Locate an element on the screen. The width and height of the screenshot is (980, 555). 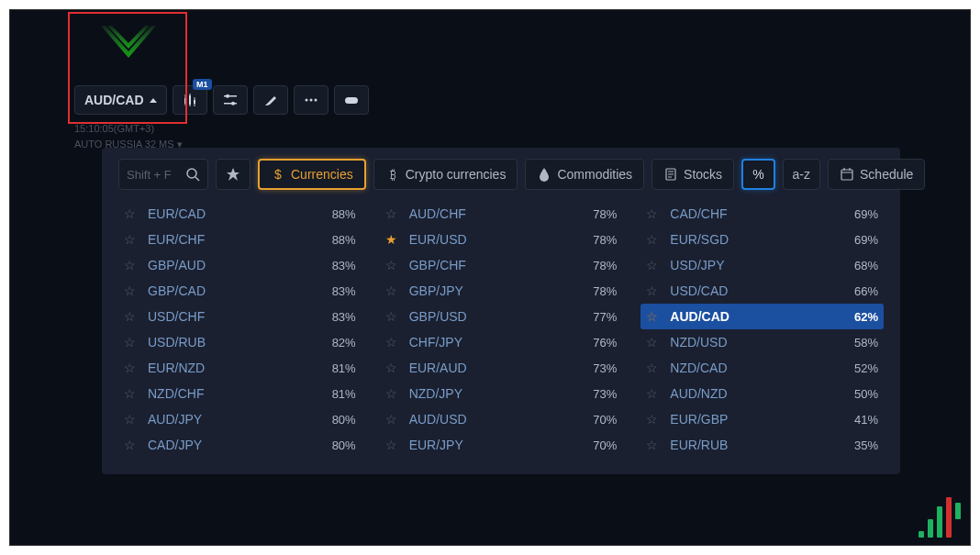
symbol-row: ☆NZD/CAD52% is located at coordinates (762, 368).